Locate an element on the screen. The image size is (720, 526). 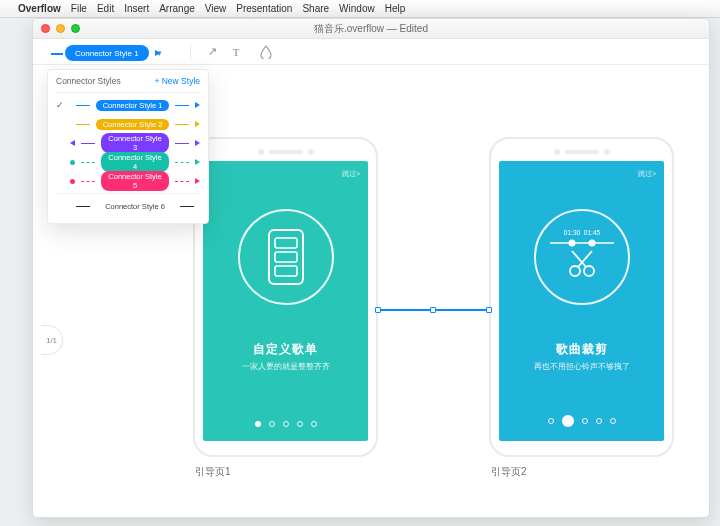
style-label: Connector Style 6 is located at coordinates (135, 206).